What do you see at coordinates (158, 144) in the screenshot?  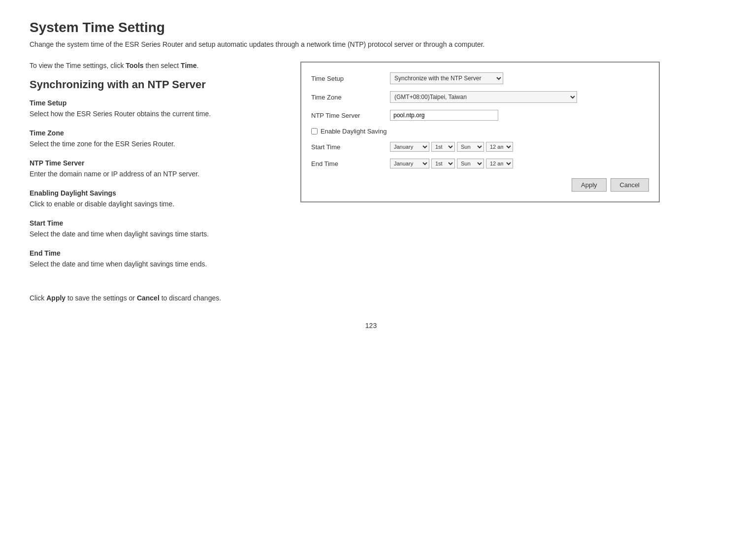 I see `time-zone-desc: Select the time zone for the ESR Series …` at bounding box center [158, 144].